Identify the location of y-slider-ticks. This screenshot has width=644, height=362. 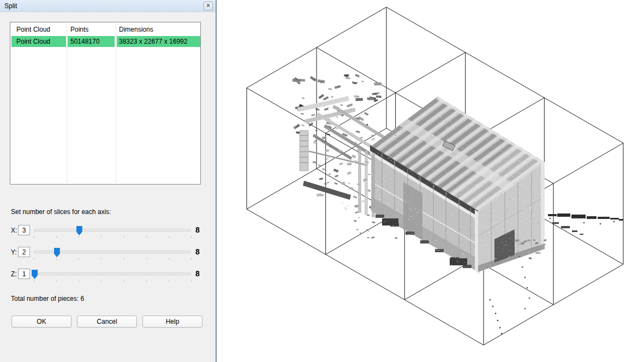
(112, 259).